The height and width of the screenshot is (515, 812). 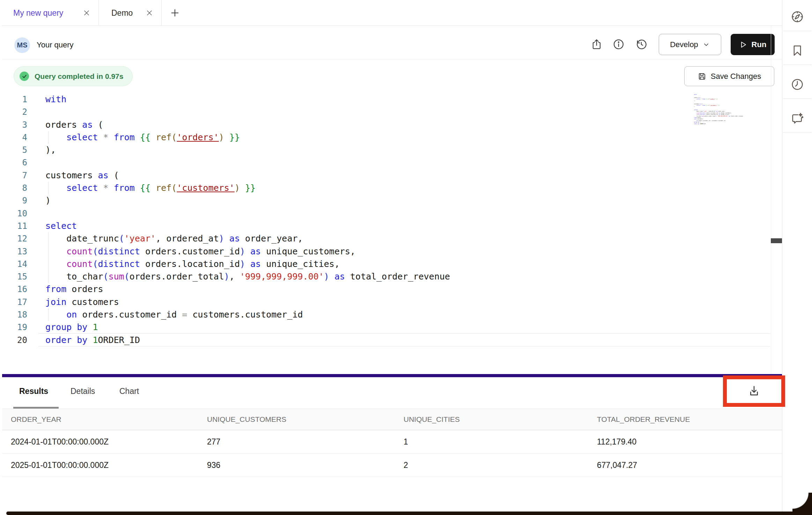 What do you see at coordinates (248, 315) in the screenshot?
I see `code-line: on orders.customer_id = customers.custom…` at bounding box center [248, 315].